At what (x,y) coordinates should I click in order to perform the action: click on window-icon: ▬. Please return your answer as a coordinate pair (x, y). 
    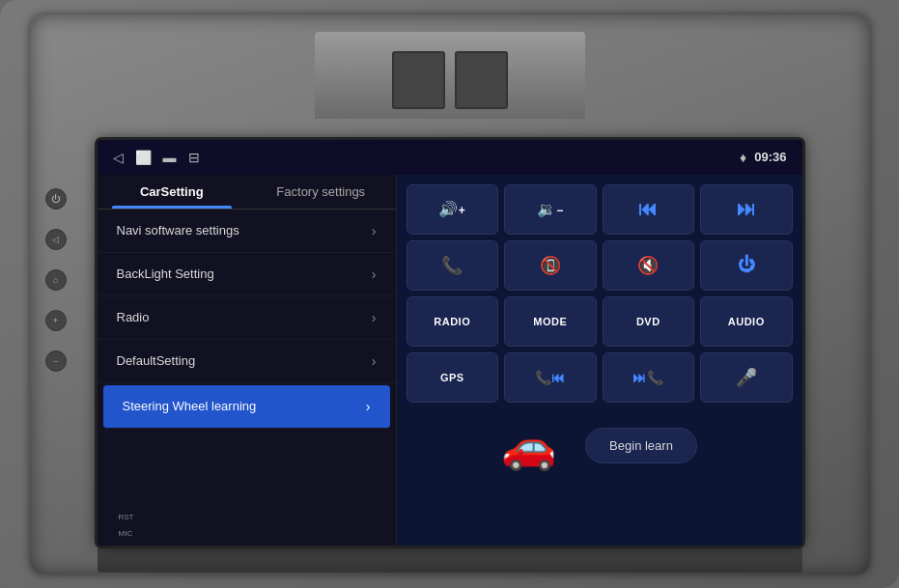
    Looking at the image, I should click on (170, 157).